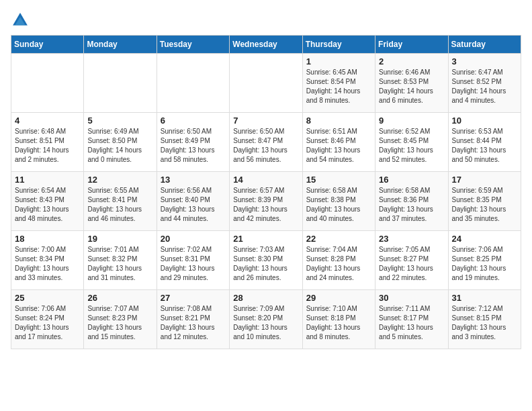  I want to click on day-info: Sunrise: 6:50 AM Sunset: 8:49 PM Dayligh…, so click(193, 146).